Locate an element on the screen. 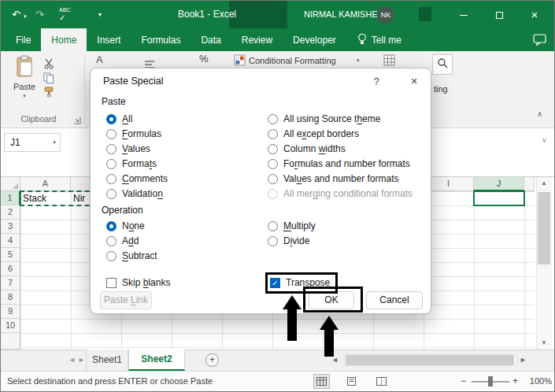  add-sheet-button: + is located at coordinates (213, 361).